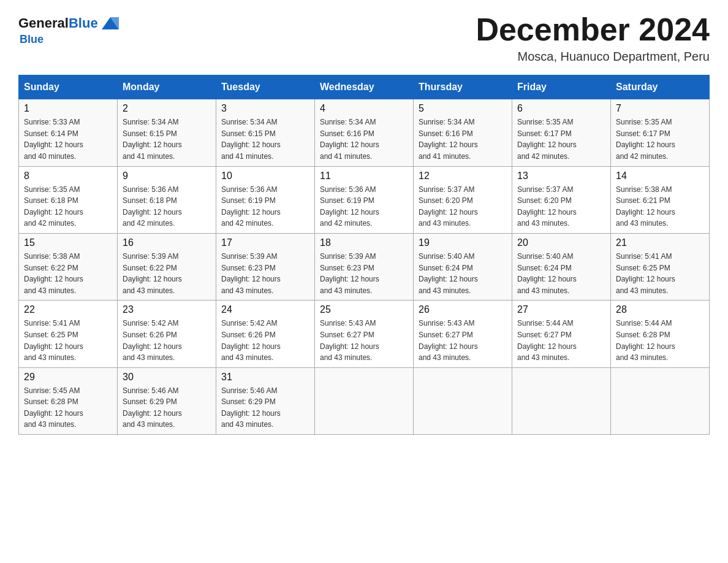 This screenshot has height=563, width=728. I want to click on calendar-day-cell: 11Sunrise: 5:36 AMSunset: 6:19 PMDayligh…, so click(364, 200).